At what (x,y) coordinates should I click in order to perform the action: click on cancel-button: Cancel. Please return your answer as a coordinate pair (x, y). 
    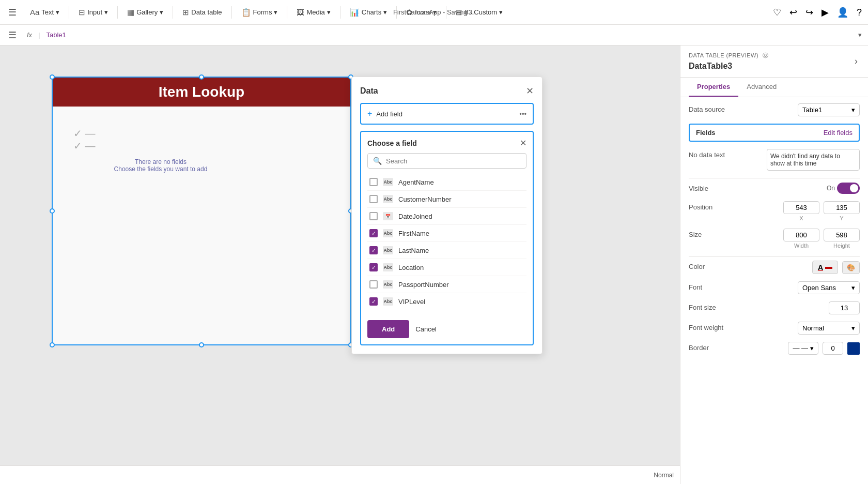
    Looking at the image, I should click on (426, 329).